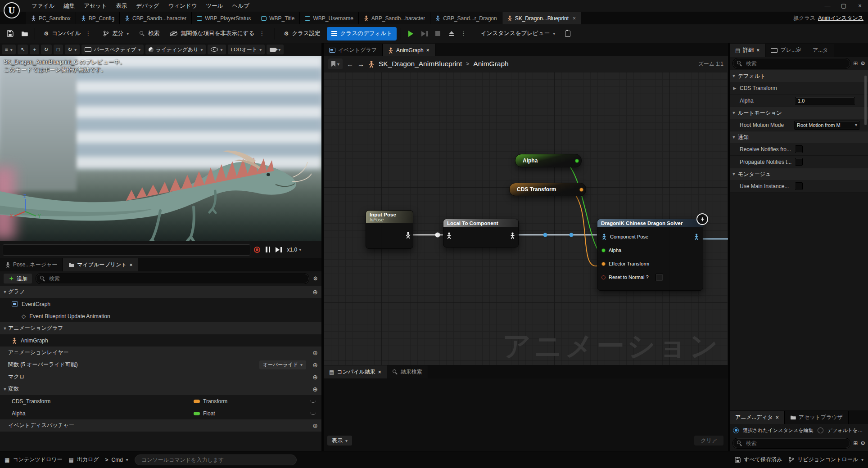 This screenshot has height=468, width=868. What do you see at coordinates (161, 292) in the screenshot?
I see `section-graphs: ▼ グラフ ⊕` at bounding box center [161, 292].